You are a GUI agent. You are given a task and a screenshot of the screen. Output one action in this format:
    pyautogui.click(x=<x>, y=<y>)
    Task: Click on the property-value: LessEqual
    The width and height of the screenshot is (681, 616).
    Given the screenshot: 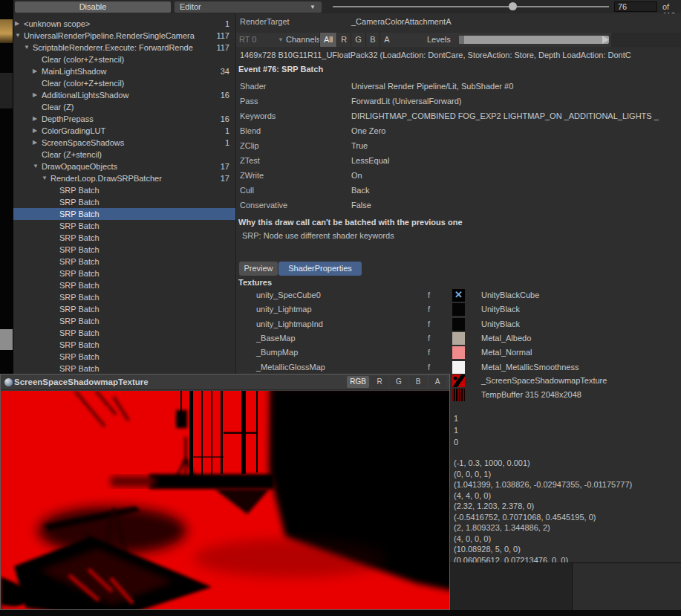 What is the action you would take?
    pyautogui.click(x=370, y=161)
    